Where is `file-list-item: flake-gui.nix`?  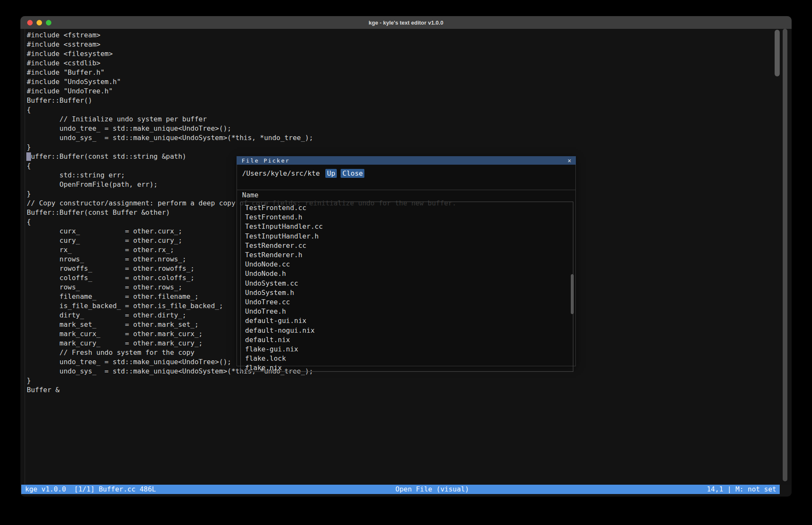 file-list-item: flake-gui.nix is located at coordinates (409, 349).